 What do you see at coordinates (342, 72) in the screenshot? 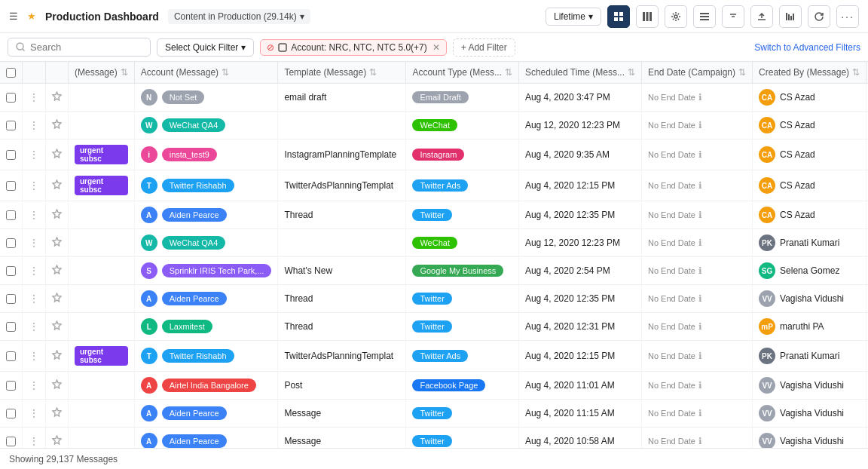
I see `th-template: Template (Message)⇅` at bounding box center [342, 72].